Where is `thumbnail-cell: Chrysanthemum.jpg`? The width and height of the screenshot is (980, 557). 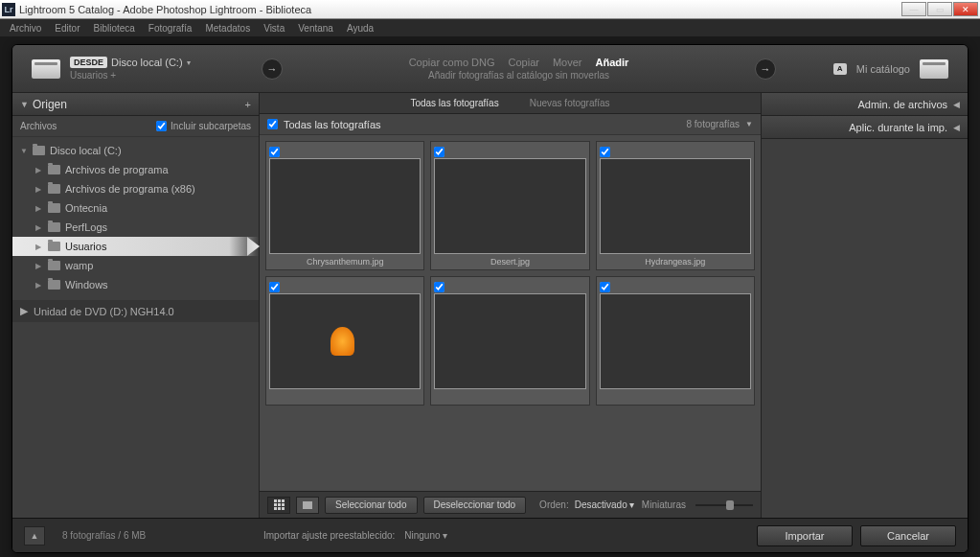
thumbnail-cell: Chrysanthemum.jpg is located at coordinates (345, 205).